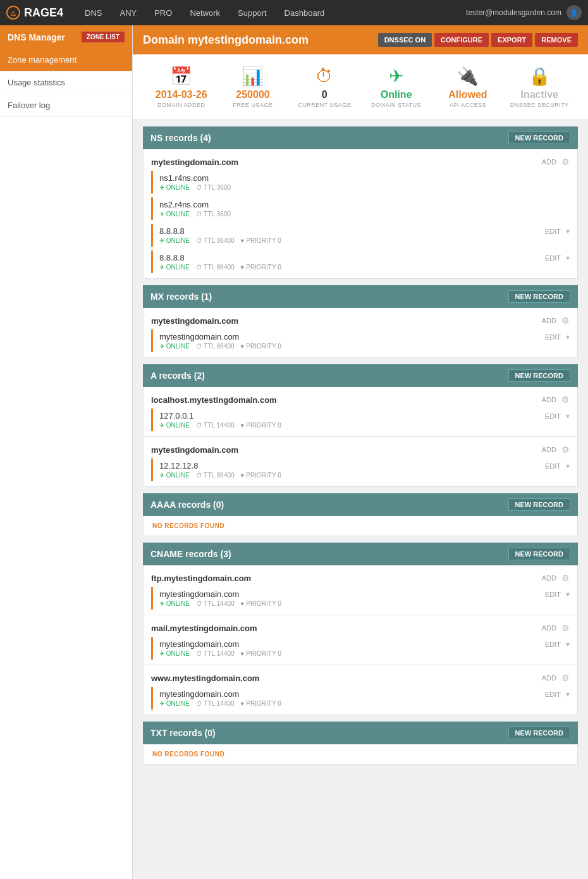 The height and width of the screenshot is (879, 588). What do you see at coordinates (553, 466) in the screenshot?
I see `edit-link-2-1-0: EDIT` at bounding box center [553, 466].